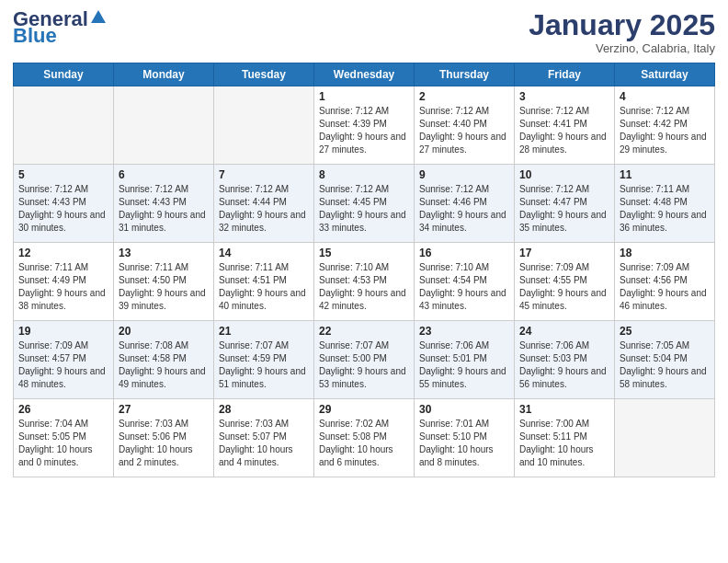  I want to click on day-number: 8, so click(364, 175).